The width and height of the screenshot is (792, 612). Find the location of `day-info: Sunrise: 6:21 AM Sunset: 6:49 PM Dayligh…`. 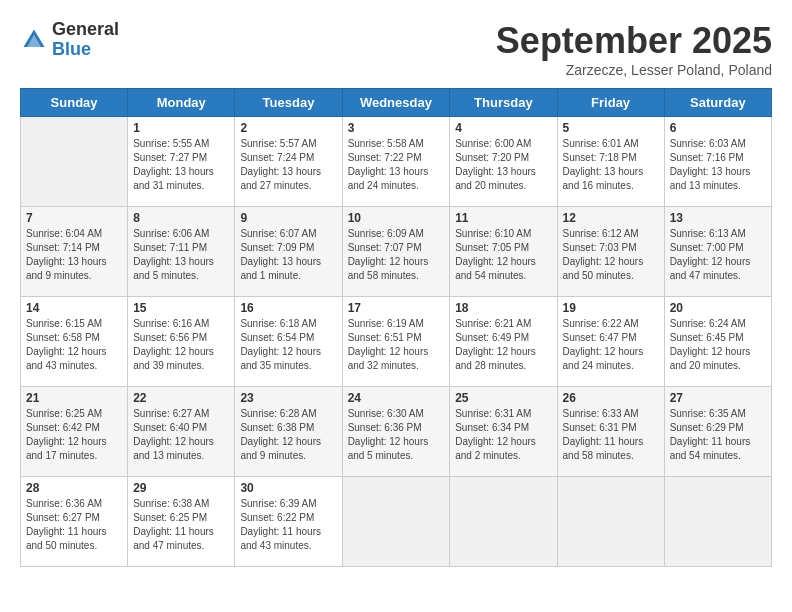

day-info: Sunrise: 6:21 AM Sunset: 6:49 PM Dayligh… is located at coordinates (503, 345).